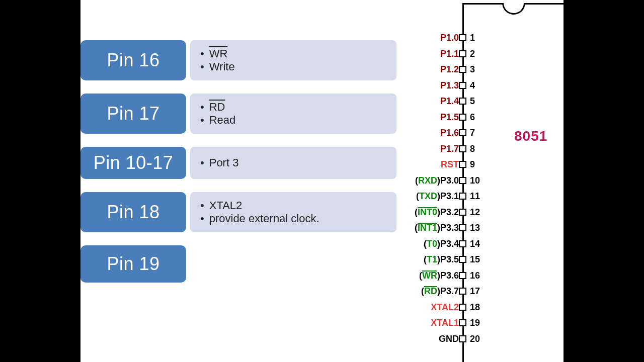  Describe the element at coordinates (294, 120) in the screenshot. I see `pin-desc-item: Read` at that location.